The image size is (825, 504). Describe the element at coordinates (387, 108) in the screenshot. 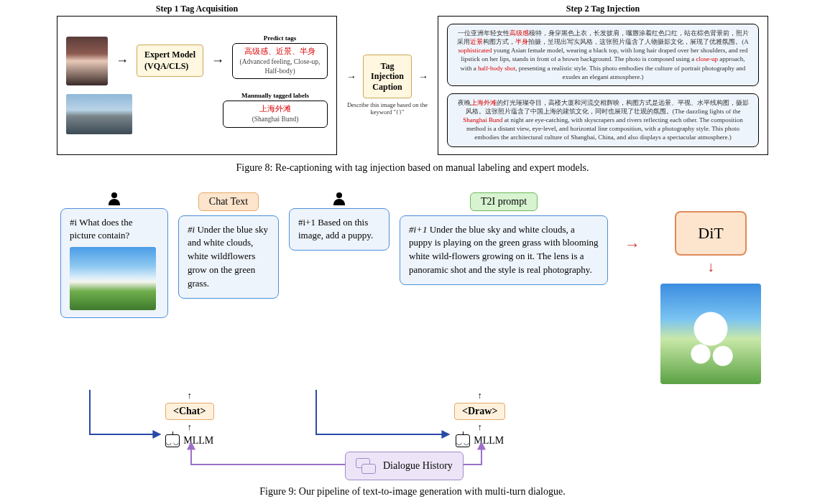

I see `inject-sub: Describe this image based on the keyword…` at that location.